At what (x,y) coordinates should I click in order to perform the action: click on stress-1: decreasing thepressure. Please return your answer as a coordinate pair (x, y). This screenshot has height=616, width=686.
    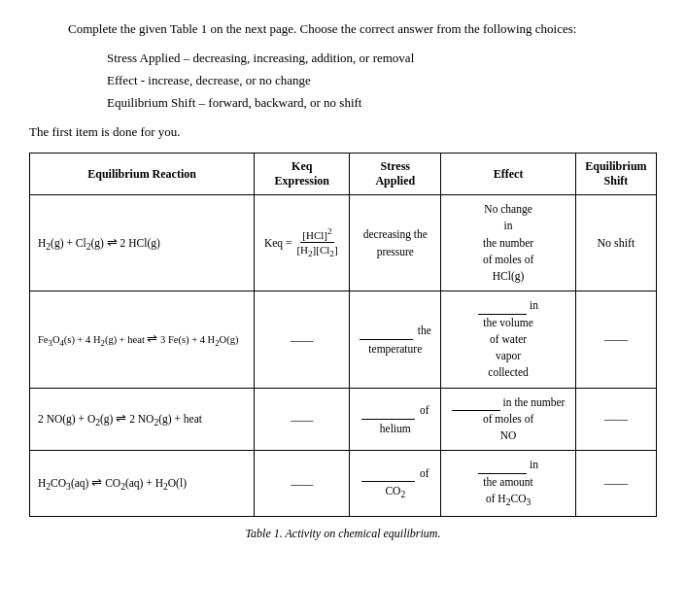
    Looking at the image, I should click on (395, 243).